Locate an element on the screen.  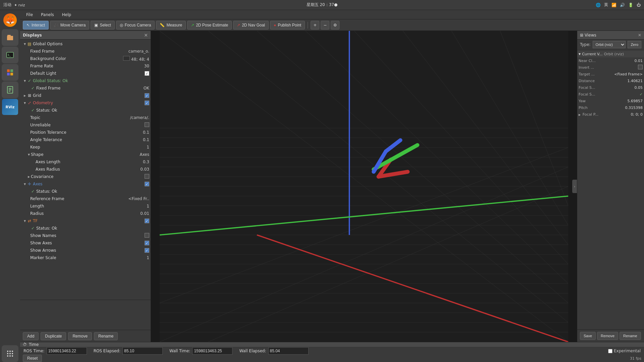
views-type-select: Orbit (rviz) is located at coordinates (609, 45).